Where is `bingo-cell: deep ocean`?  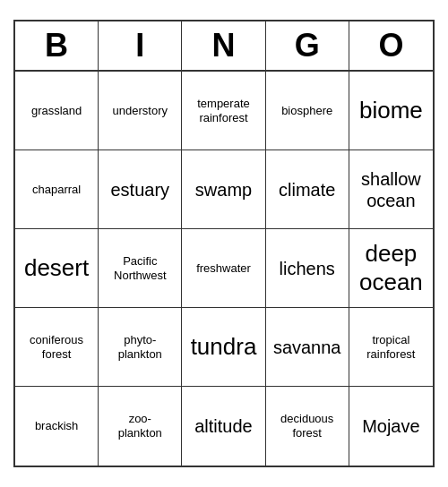 bingo-cell: deep ocean is located at coordinates (391, 269).